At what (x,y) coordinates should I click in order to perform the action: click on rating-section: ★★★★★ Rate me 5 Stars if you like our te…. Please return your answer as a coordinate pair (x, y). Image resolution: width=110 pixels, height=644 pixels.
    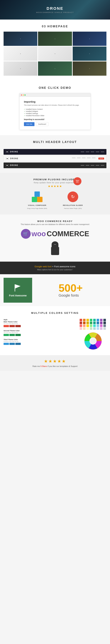
    Looking at the image, I should click on (55, 363).